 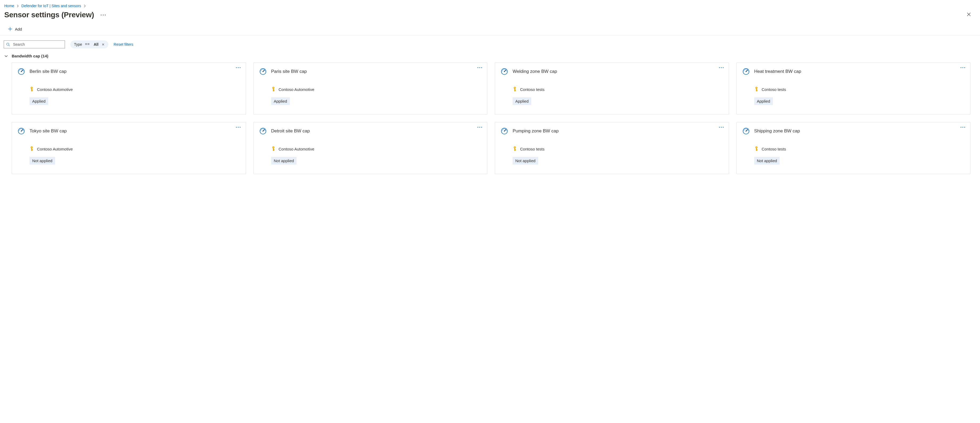 I want to click on page-title: Sensor settings (Preview), so click(x=49, y=15).